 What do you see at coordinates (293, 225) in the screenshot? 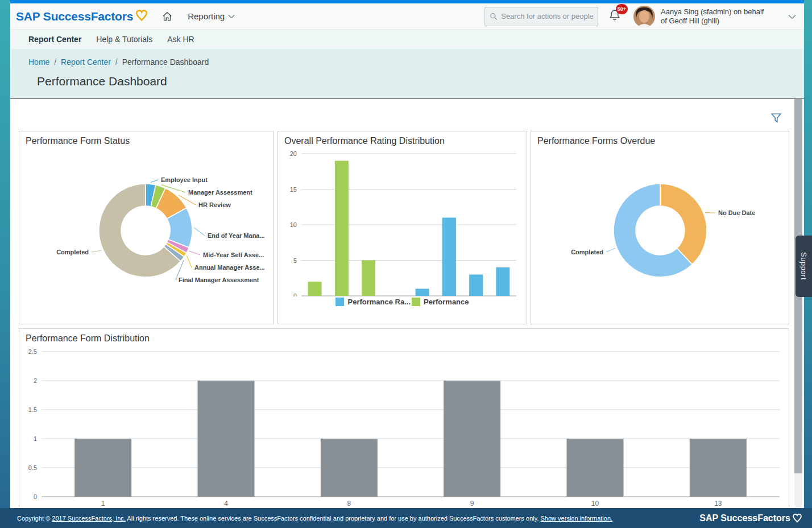
I see `y-axis-tick-label: 10` at bounding box center [293, 225].